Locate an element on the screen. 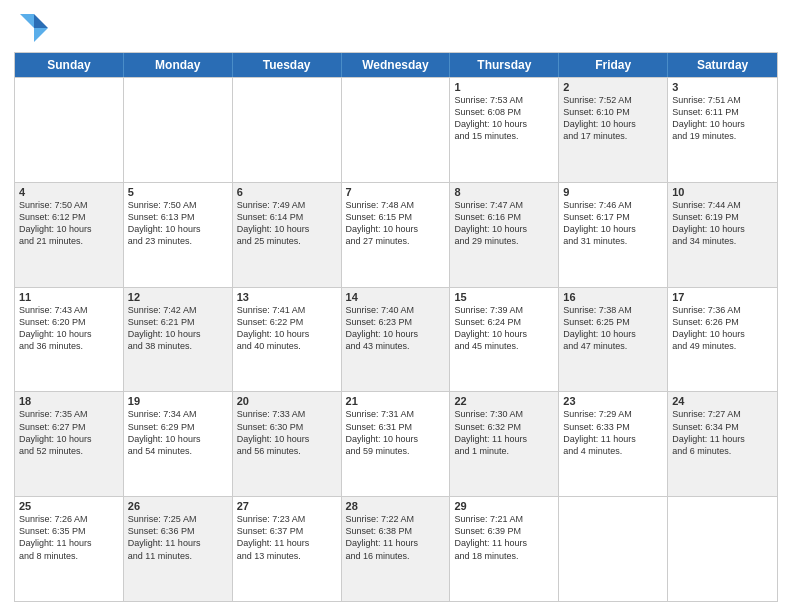  cell-text: Sunrise: 7:22 AM Sunset: 6:38 PM Dayligh… is located at coordinates (396, 538).